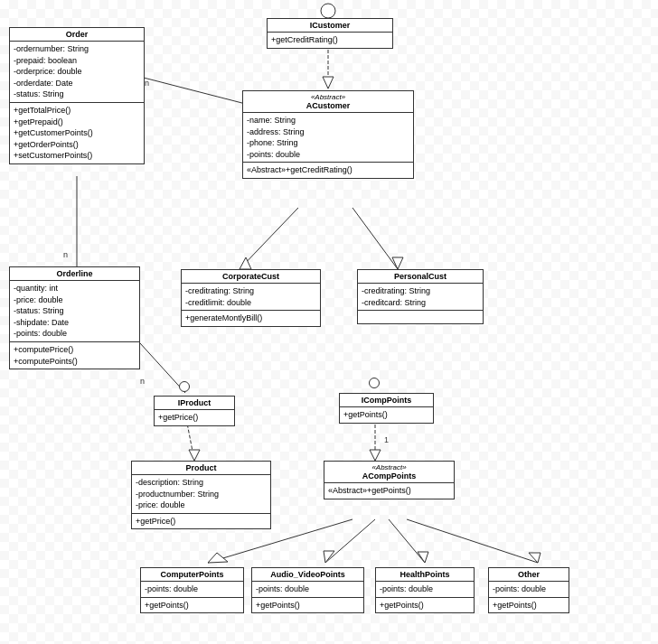  Describe the element at coordinates (201, 468) in the screenshot. I see `Product-title: Product` at that location.